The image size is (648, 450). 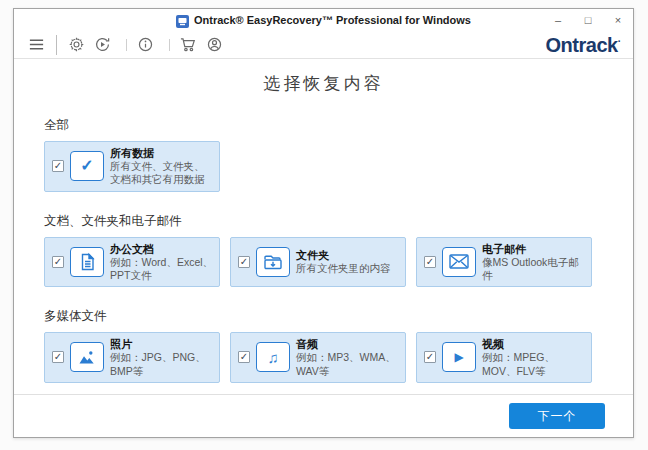 I want to click on checkbox-all-data: ✓, so click(x=58, y=166).